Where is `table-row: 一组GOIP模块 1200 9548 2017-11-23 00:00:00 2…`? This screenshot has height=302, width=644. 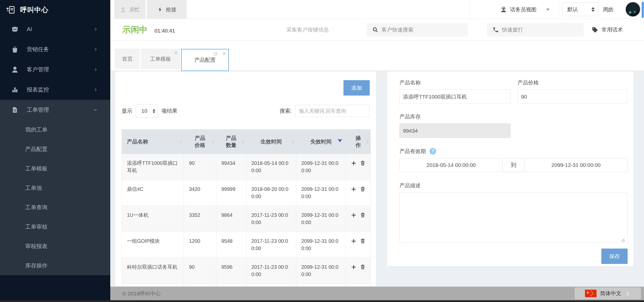
table-row: 一组GOIP模块 1200 9548 2017-11-23 00:00:00 2… is located at coordinates (246, 245).